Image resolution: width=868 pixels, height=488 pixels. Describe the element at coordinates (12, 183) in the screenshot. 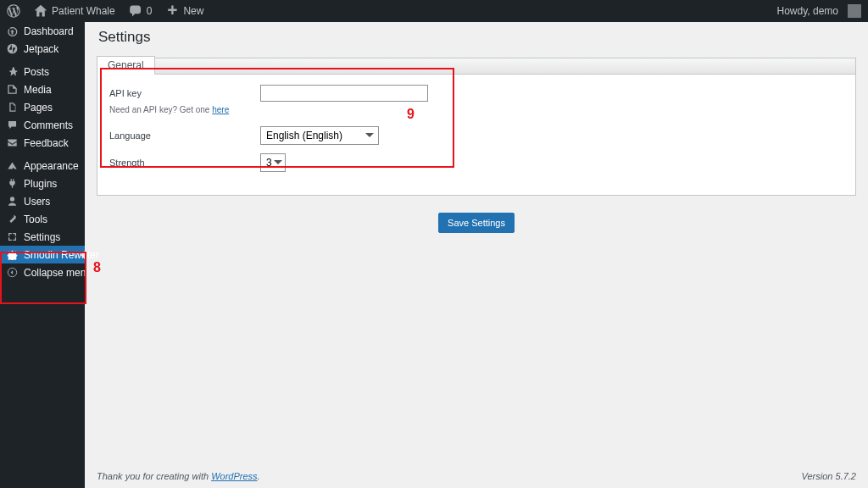

I see `plugin-icon` at that location.